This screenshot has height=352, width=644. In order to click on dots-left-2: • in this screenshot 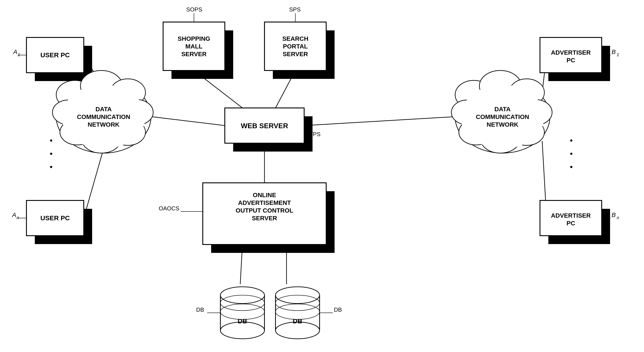, I will do `click(51, 154)`.